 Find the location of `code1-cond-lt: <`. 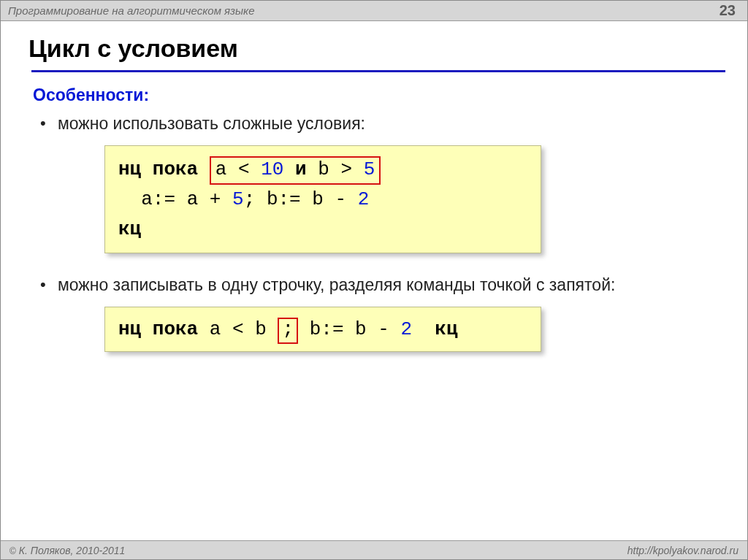

code1-cond-lt: < is located at coordinates (244, 169).